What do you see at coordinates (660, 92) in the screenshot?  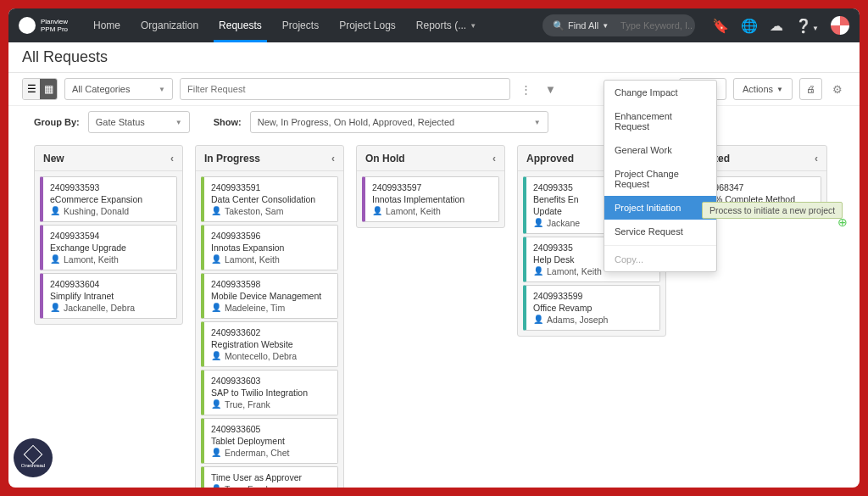 I see `dd-item-change-impact: Change Impact` at bounding box center [660, 92].